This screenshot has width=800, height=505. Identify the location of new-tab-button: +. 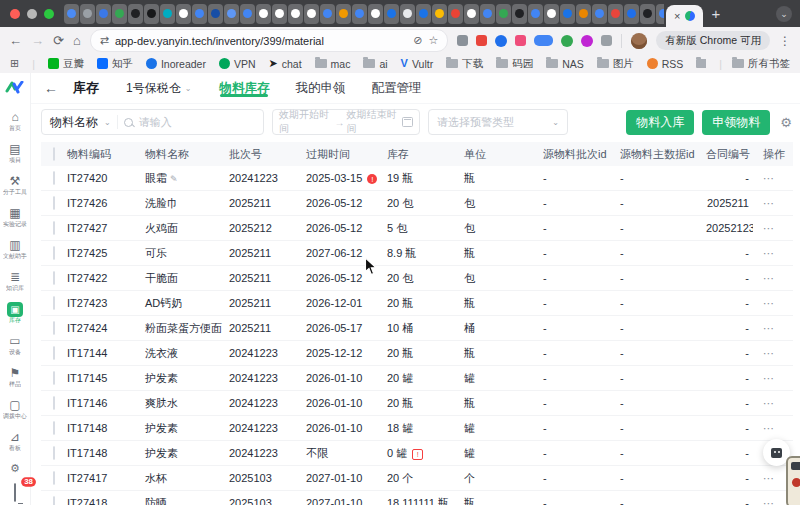
(716, 14).